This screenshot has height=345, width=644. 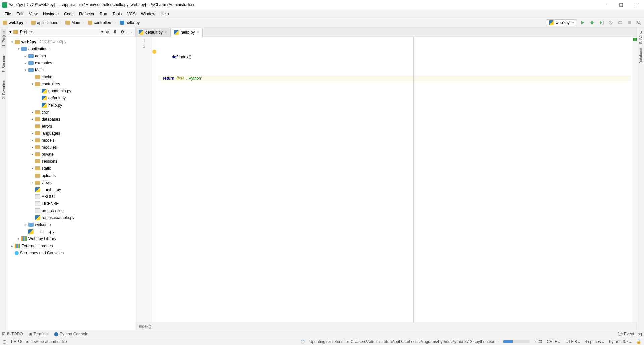 I want to click on file-encoding: UTF-8≑, so click(x=573, y=342).